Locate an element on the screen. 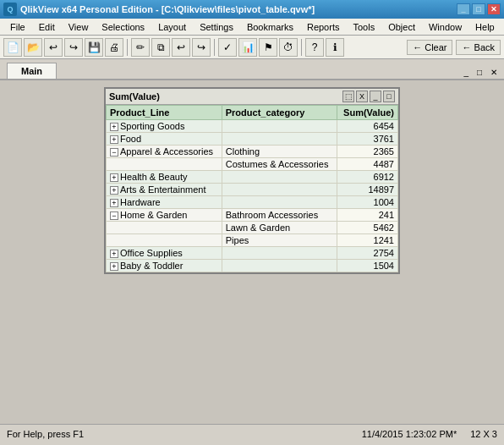 Image resolution: width=504 pixels, height=445 pixels. tab-main: Main is located at coordinates (32, 71).